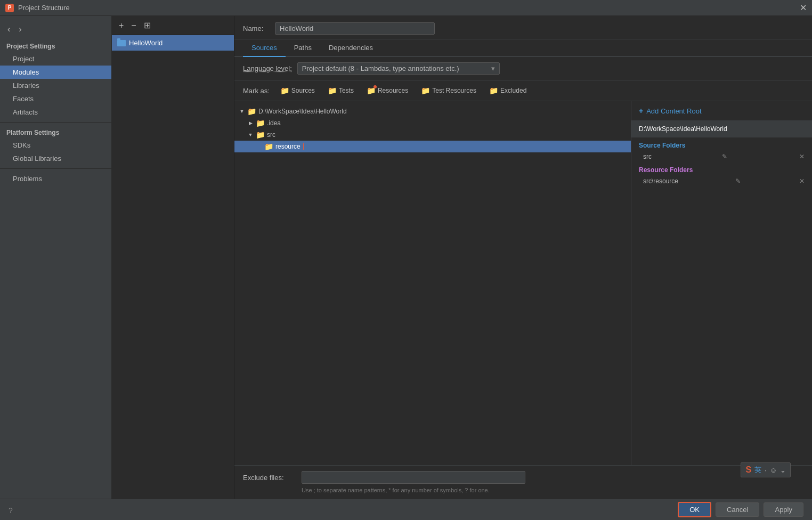 The width and height of the screenshot is (812, 520). I want to click on exclude-files-label: Exclude files:, so click(270, 477).